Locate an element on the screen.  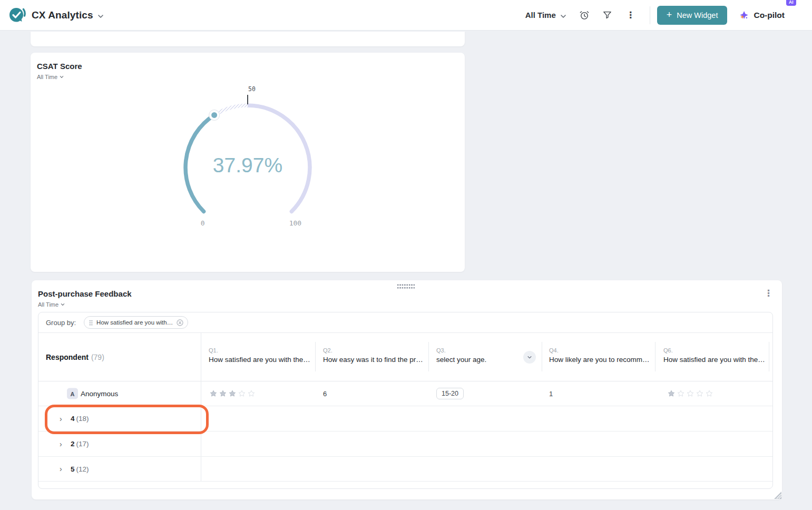
copilot-sparkle-icon is located at coordinates (745, 15).